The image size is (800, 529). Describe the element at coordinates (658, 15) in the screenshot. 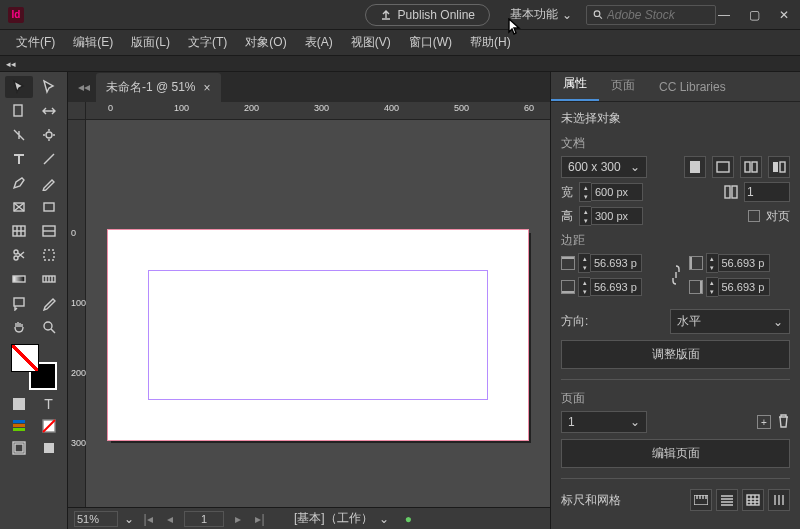

I see `search-input` at that location.